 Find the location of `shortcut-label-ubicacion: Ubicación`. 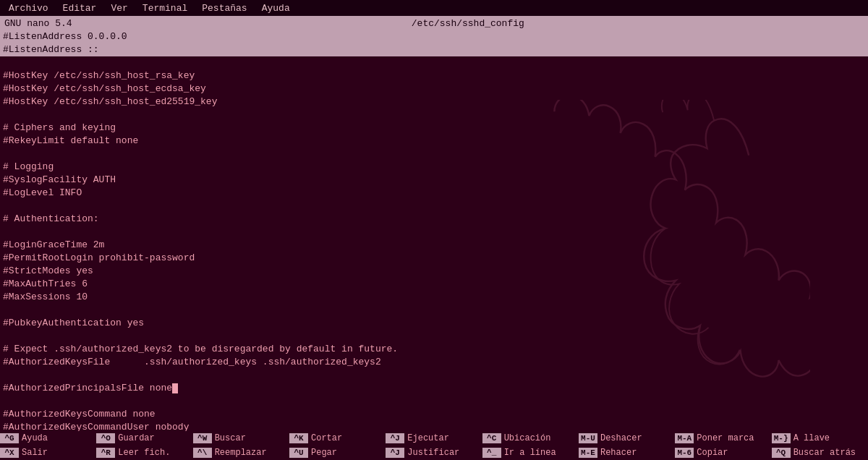

shortcut-label-ubicacion: Ubicación is located at coordinates (527, 438).